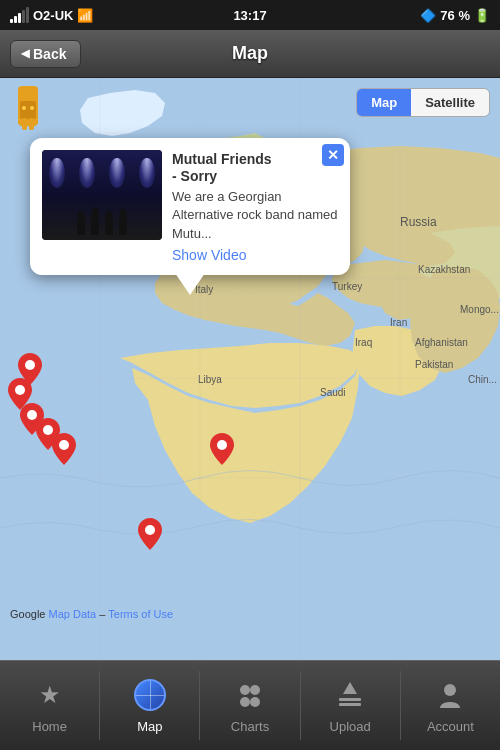 This screenshot has height=750, width=500. What do you see at coordinates (210, 380) in the screenshot?
I see `svg-text: Libya` at bounding box center [210, 380].